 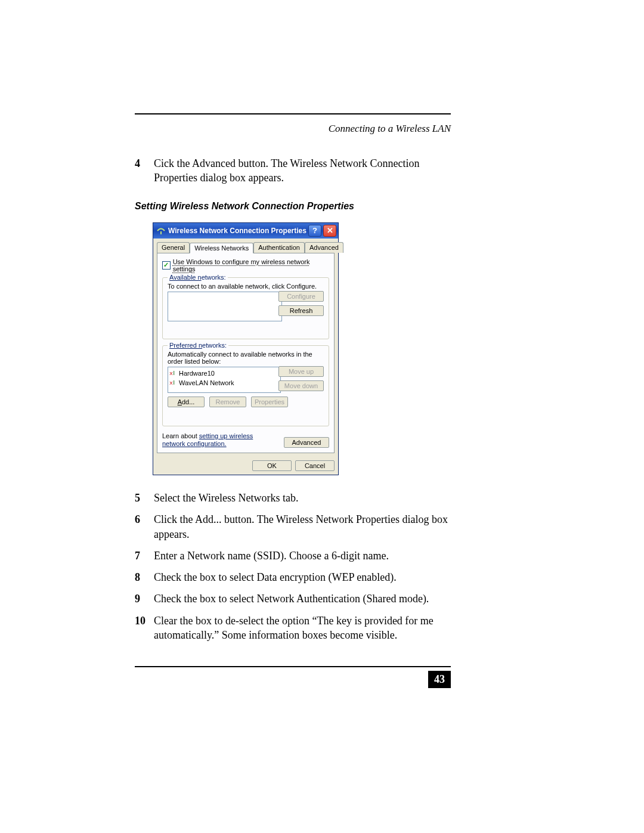 I want to click on preferred-legend: Preferred networks:, so click(x=198, y=345).